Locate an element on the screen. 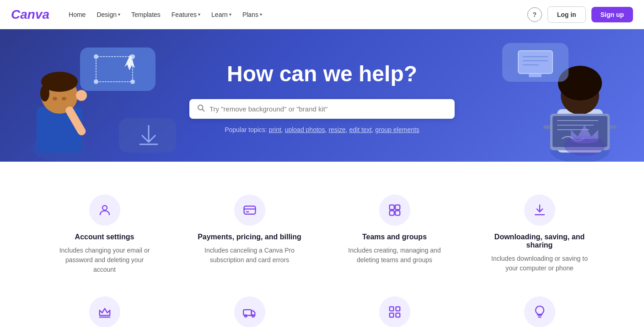 The width and height of the screenshot is (644, 327). payments-description: Includes canceling a Canva Pro subscript… is located at coordinates (250, 255).